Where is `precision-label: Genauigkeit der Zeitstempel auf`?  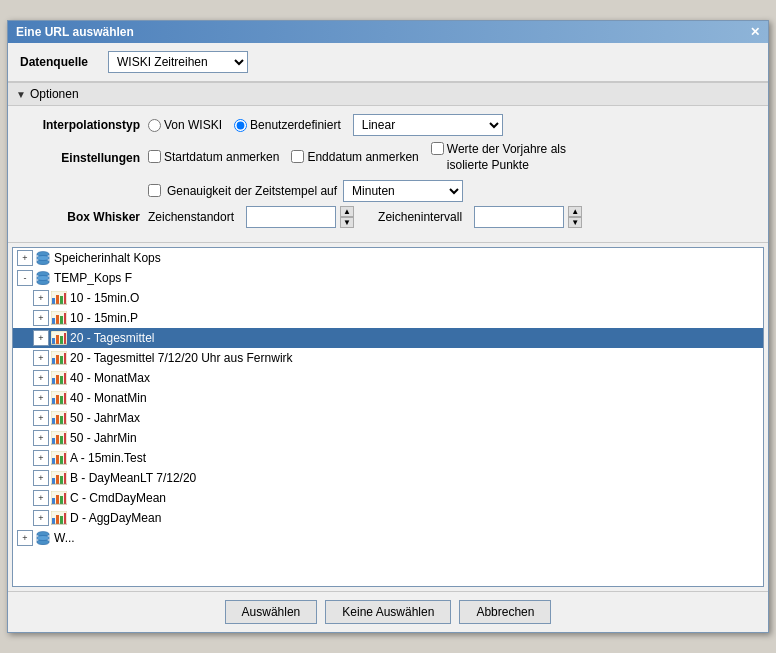 precision-label: Genauigkeit der Zeitstempel auf is located at coordinates (252, 191).